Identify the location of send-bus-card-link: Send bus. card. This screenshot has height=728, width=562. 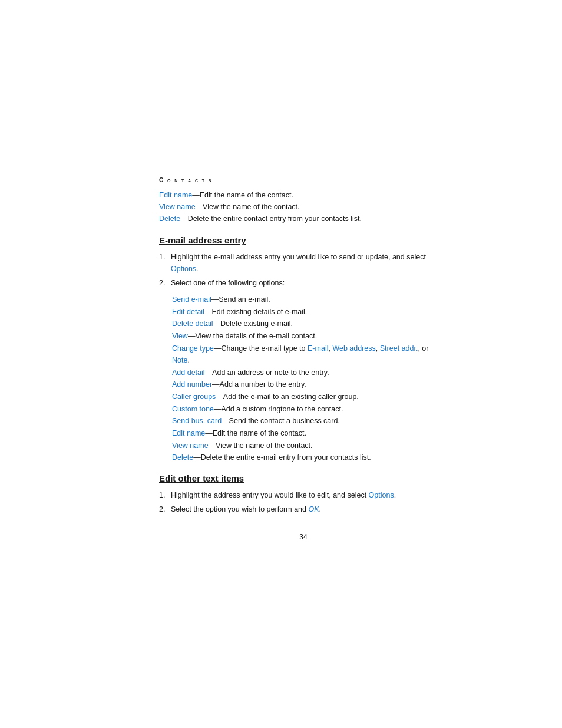
(197, 421).